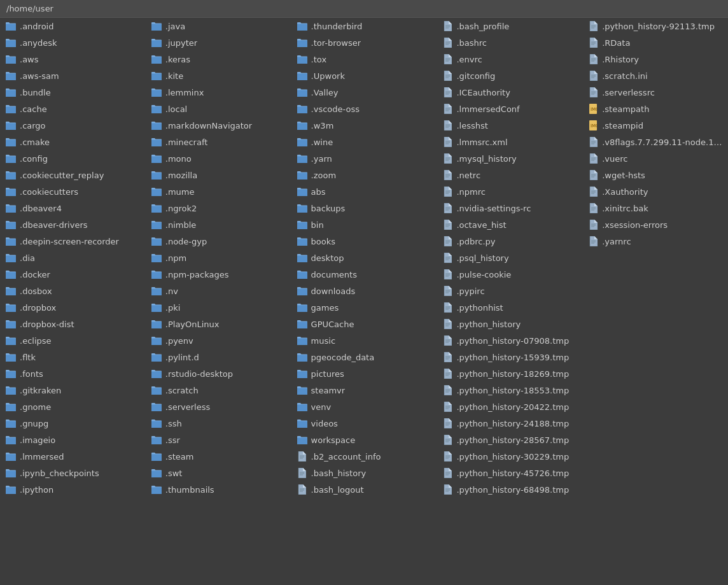 This screenshot has width=728, height=585. What do you see at coordinates (509, 76) in the screenshot?
I see `file-item: .gitconfig` at bounding box center [509, 76].